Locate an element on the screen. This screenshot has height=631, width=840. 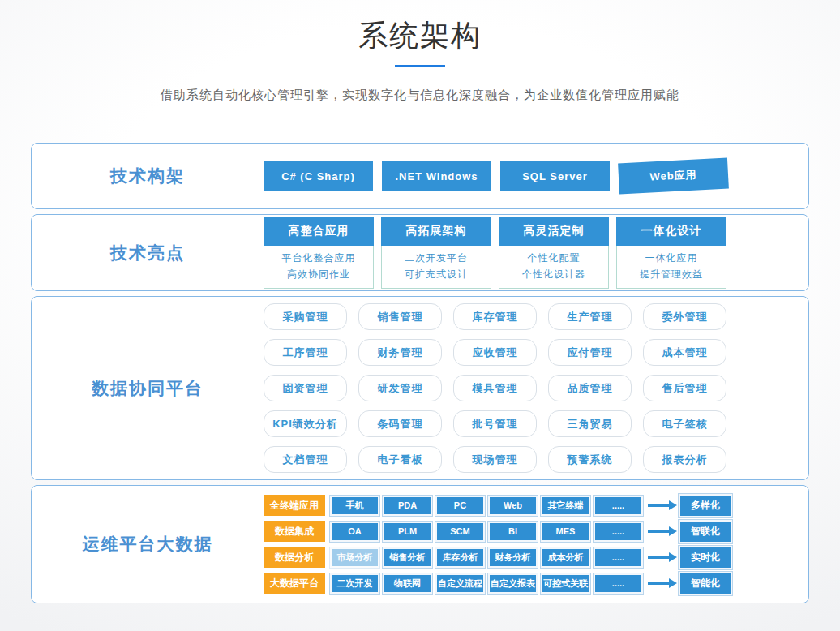
module-chip: 现场管理 is located at coordinates (495, 459).